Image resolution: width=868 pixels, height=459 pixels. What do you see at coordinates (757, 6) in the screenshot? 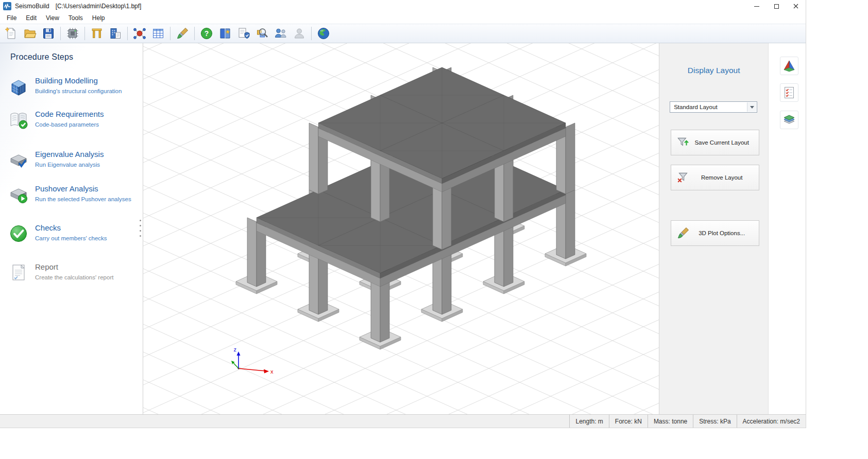
I see `minimize-button` at bounding box center [757, 6].